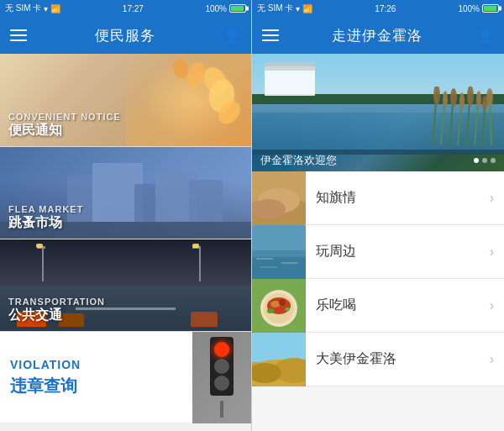 Image resolution: width=504 pixels, height=431 pixels. What do you see at coordinates (45, 8) in the screenshot?
I see `signal-icon-1: ▾` at bounding box center [45, 8].